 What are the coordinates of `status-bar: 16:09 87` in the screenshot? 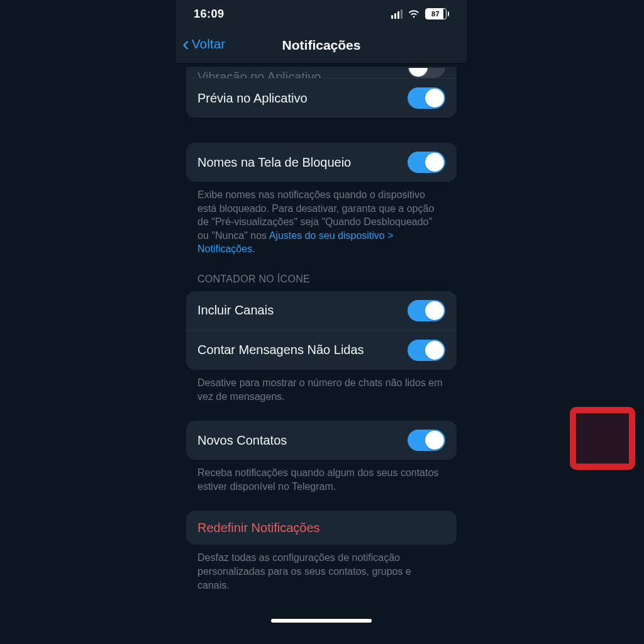 It's located at (321, 14).